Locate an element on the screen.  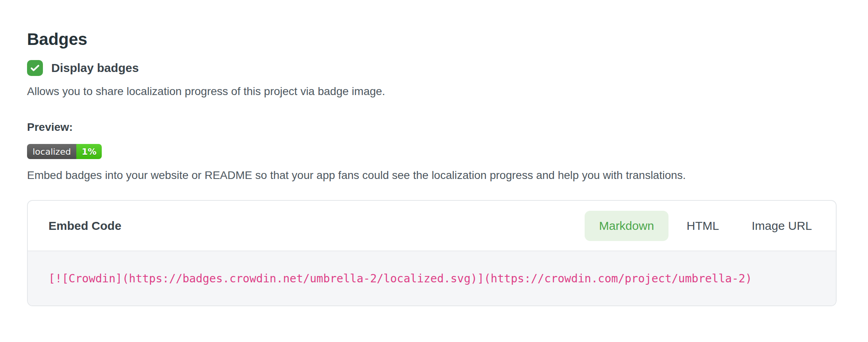
display-badges-checkbox is located at coordinates (35, 68).